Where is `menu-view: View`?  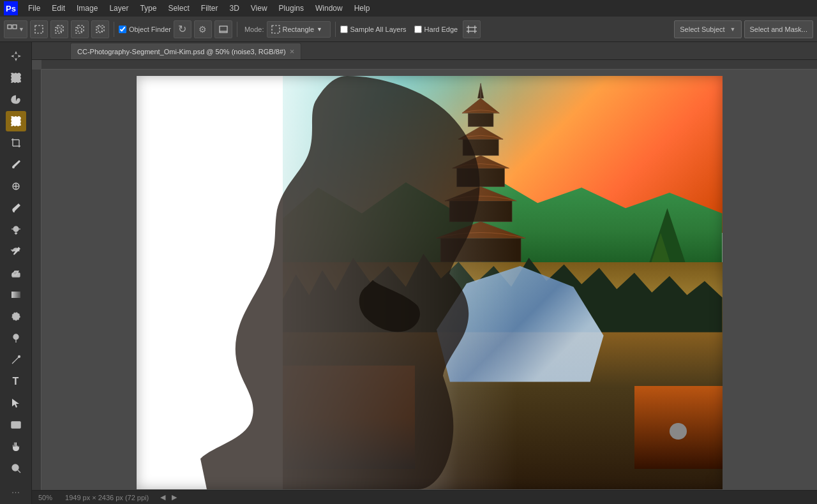 menu-view: View is located at coordinates (259, 8).